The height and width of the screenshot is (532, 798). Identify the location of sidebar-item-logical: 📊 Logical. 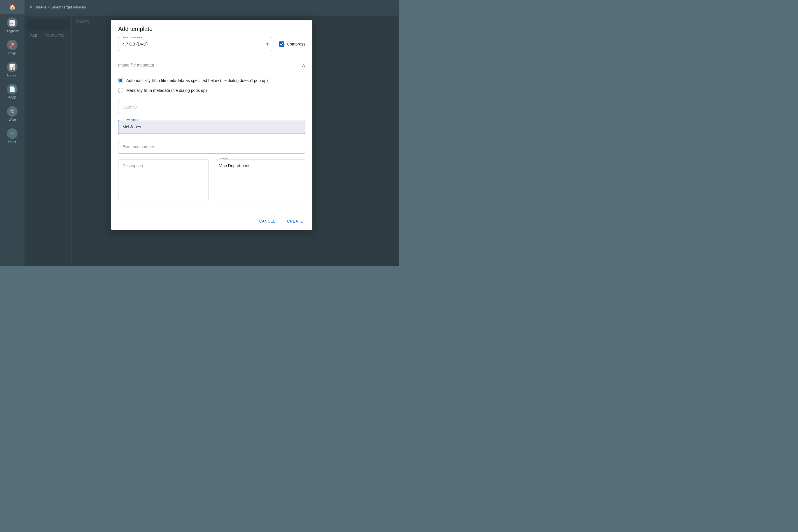
(12, 69).